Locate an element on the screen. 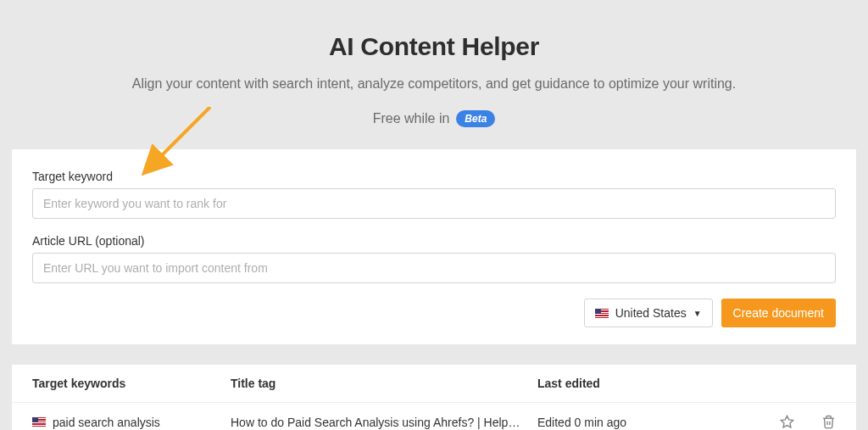 The image size is (868, 430). star-icon is located at coordinates (787, 422).